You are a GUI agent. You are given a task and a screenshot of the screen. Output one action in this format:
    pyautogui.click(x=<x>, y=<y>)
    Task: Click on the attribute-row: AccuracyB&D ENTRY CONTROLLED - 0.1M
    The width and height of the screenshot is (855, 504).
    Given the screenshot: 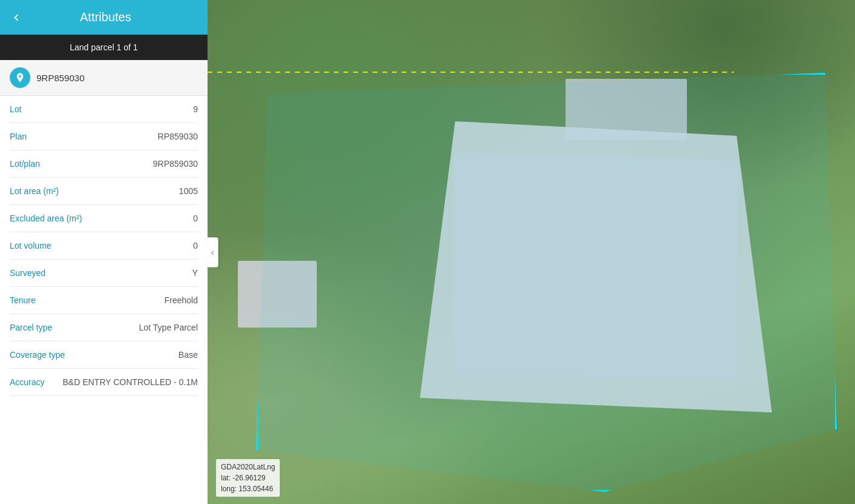 What is the action you would take?
    pyautogui.click(x=104, y=382)
    